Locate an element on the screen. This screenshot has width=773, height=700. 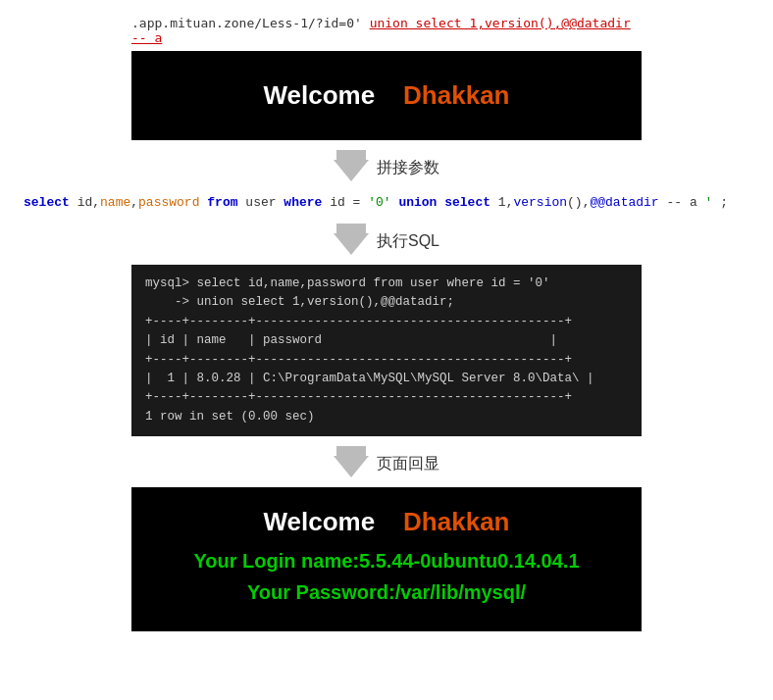
sql-table: user is located at coordinates (265, 202).